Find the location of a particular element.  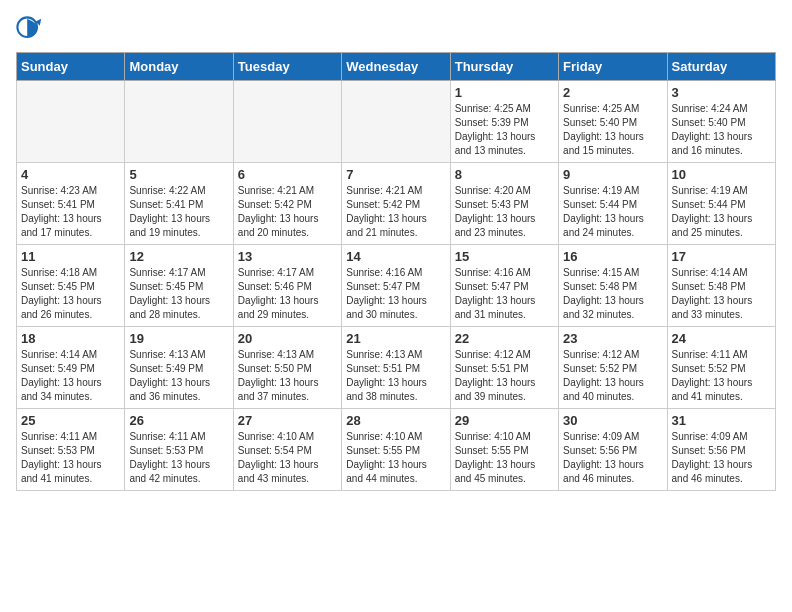

calendar-cell: 15Sunrise: 4:16 AM Sunset: 5:47 PM Dayli… is located at coordinates (504, 286).